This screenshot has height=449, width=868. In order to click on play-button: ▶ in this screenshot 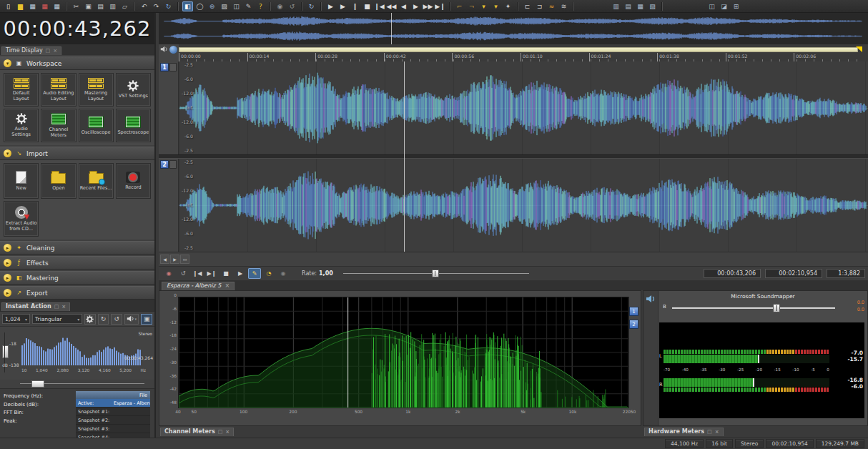, I will do `click(240, 273)`.